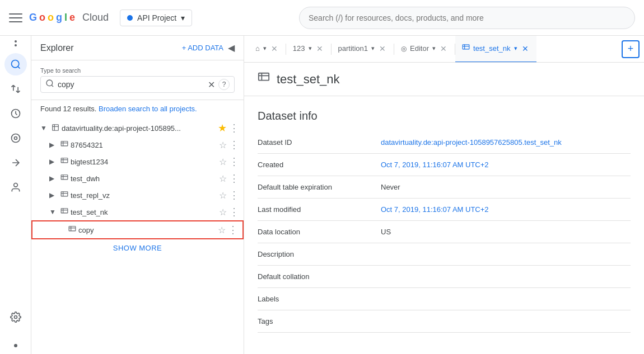 This screenshot has height=354, width=644. I want to click on tab-label-123: 123, so click(299, 48).